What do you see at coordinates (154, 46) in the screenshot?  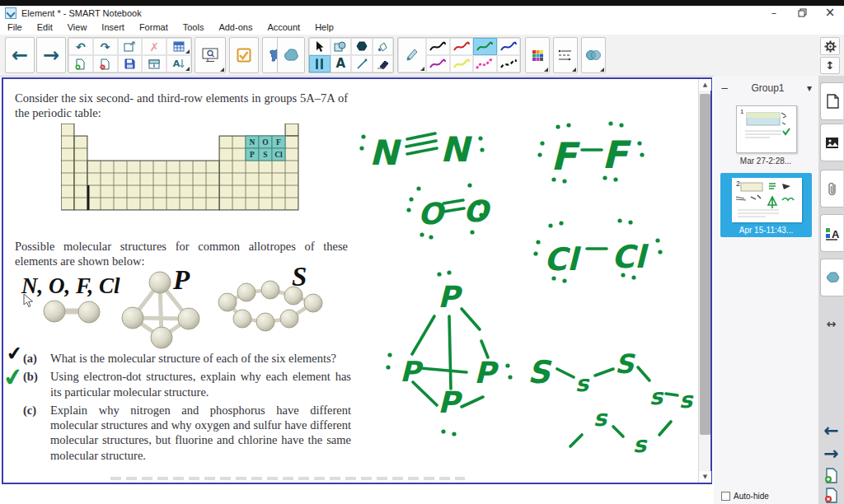 I see `delete-button: ✗` at bounding box center [154, 46].